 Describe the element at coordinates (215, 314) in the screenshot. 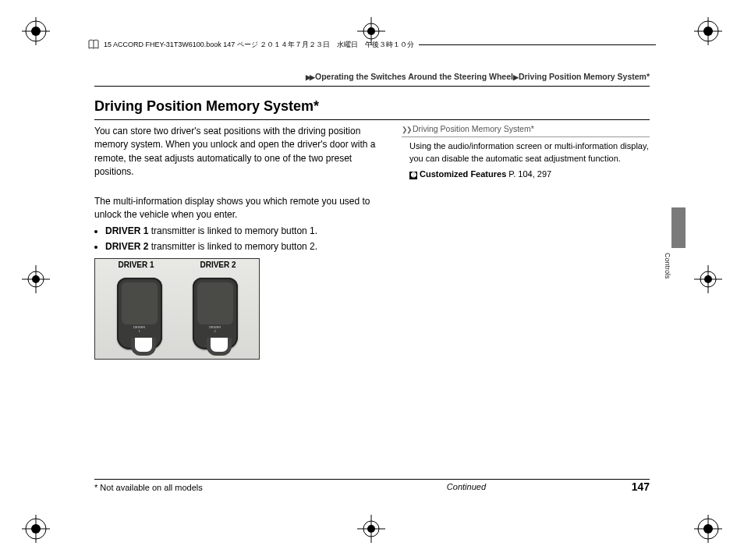

I see `remote-key-icon: DRIVER2` at that location.